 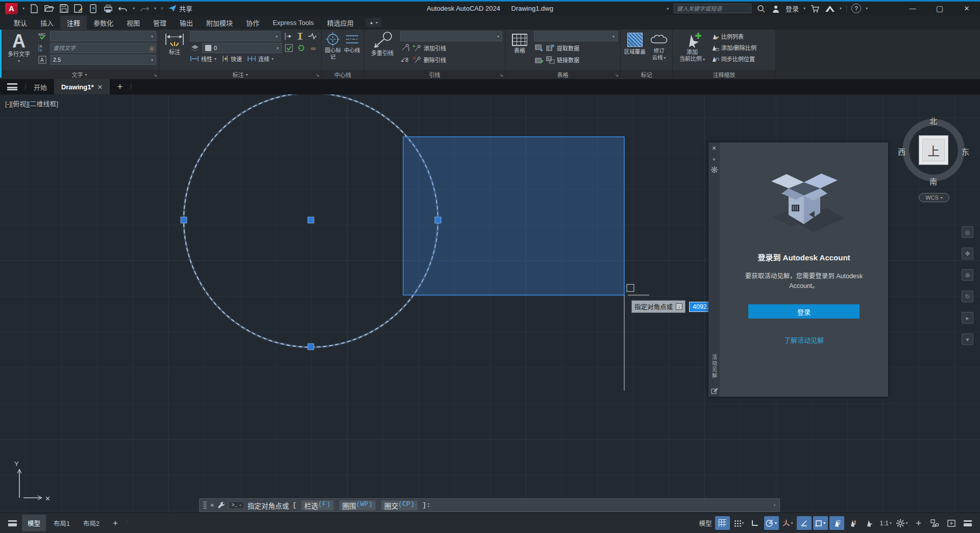 I want to click on clean-screen-button, so click(x=951, y=523).